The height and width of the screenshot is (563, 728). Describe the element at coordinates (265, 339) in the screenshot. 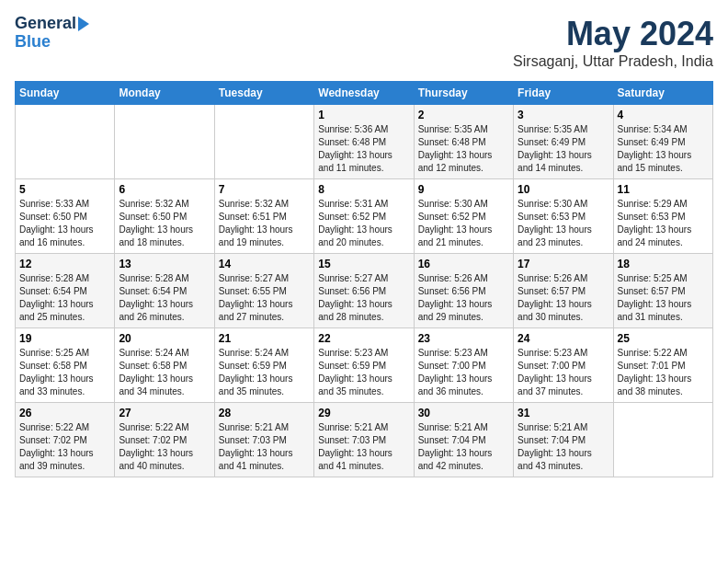

I see `day-number: 21` at that location.